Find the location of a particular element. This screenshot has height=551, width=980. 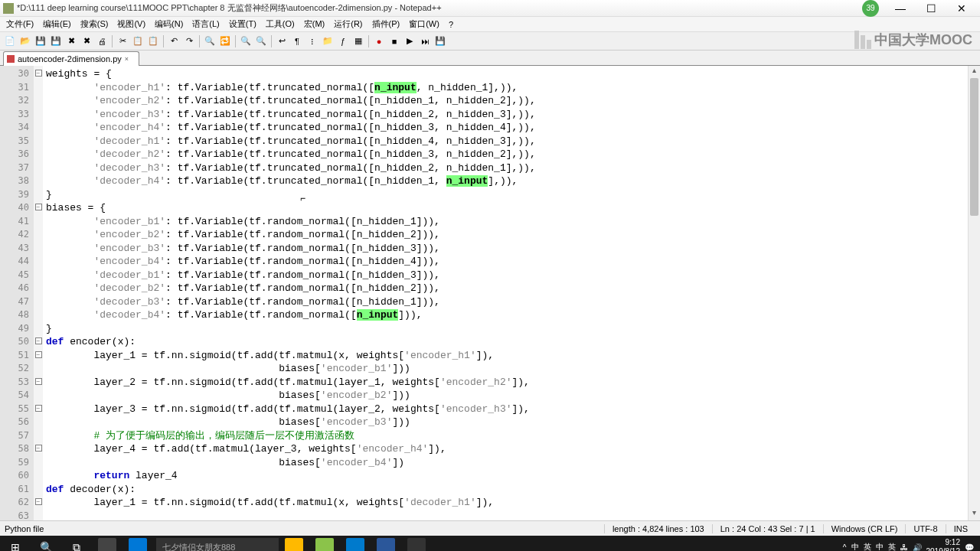

print-button: 🖨 is located at coordinates (102, 41).